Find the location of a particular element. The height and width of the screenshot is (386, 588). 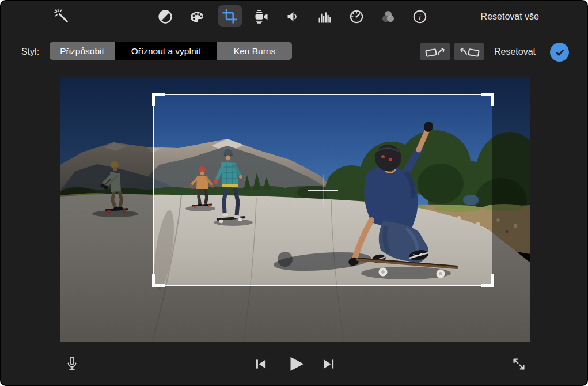

style-option-ken-burns: Ken Burns is located at coordinates (255, 51).